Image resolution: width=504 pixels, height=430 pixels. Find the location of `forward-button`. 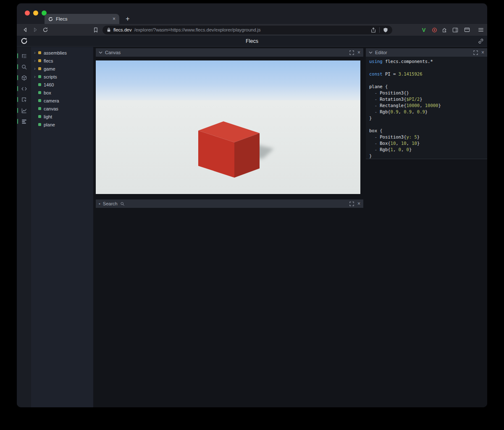

forward-button is located at coordinates (35, 30).